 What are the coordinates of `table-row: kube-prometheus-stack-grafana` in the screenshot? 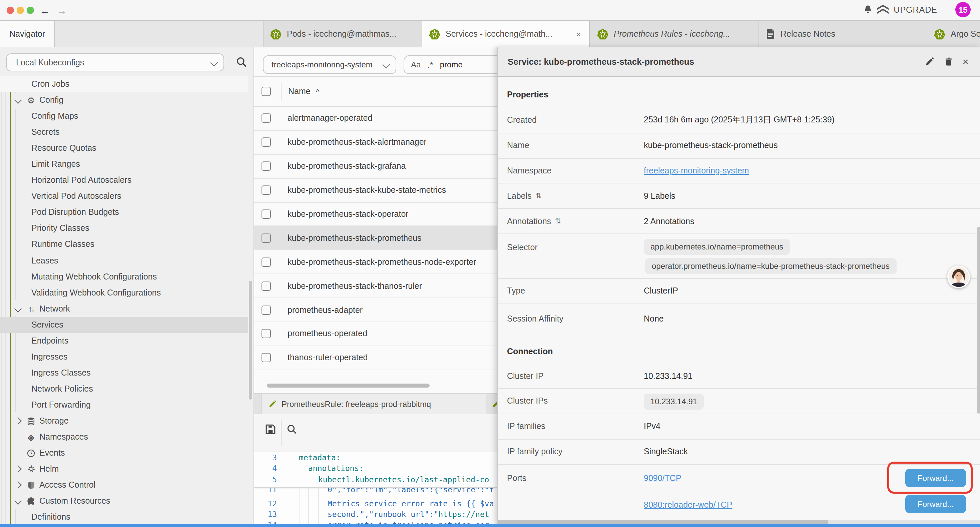 It's located at (375, 167).